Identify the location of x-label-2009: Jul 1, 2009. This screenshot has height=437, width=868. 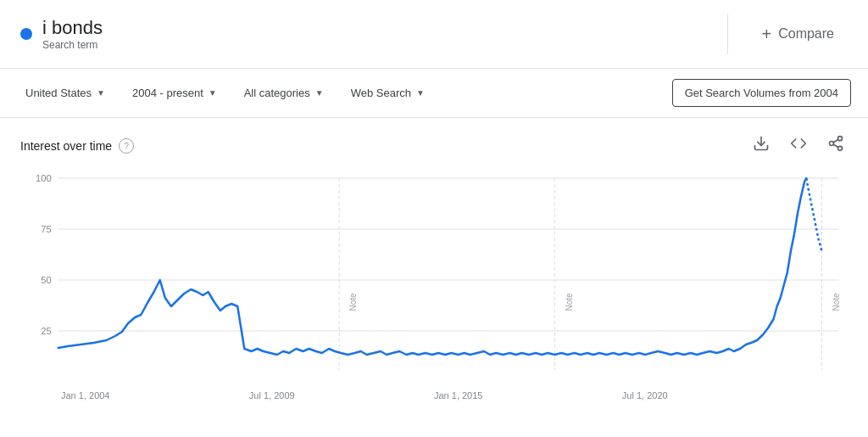
(272, 395).